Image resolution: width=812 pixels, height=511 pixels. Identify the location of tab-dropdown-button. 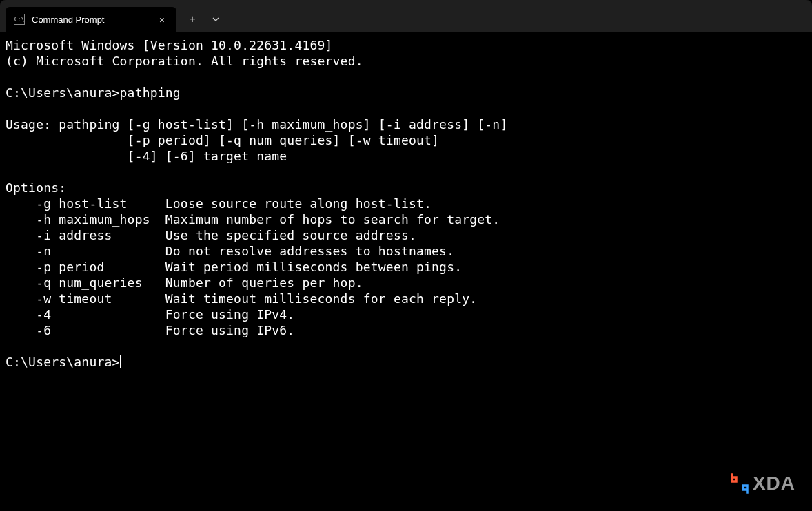
(216, 19).